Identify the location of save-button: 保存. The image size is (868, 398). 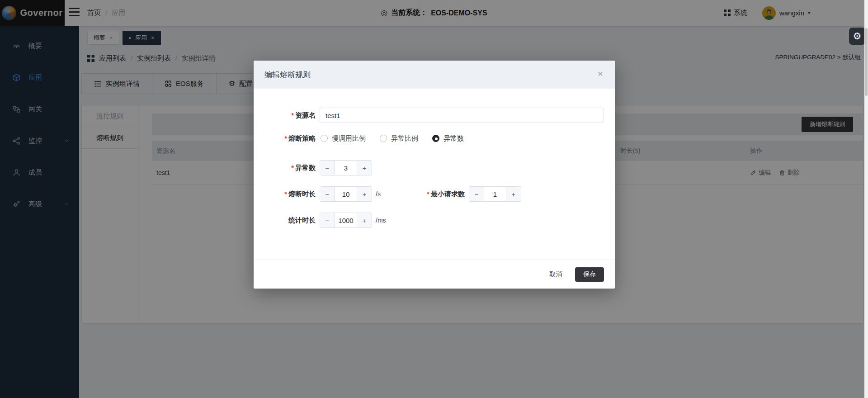
(590, 275).